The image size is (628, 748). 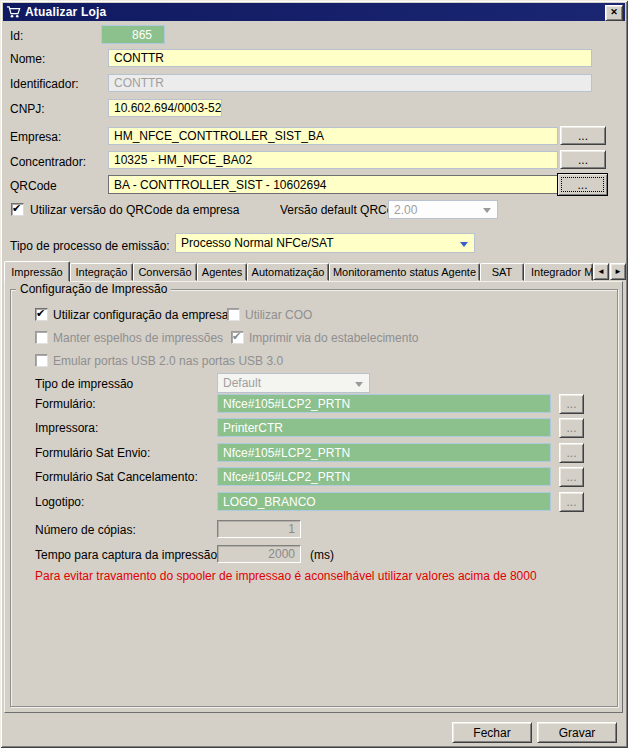 What do you see at coordinates (60, 502) in the screenshot?
I see `logotipo-label: Logotipo:` at bounding box center [60, 502].